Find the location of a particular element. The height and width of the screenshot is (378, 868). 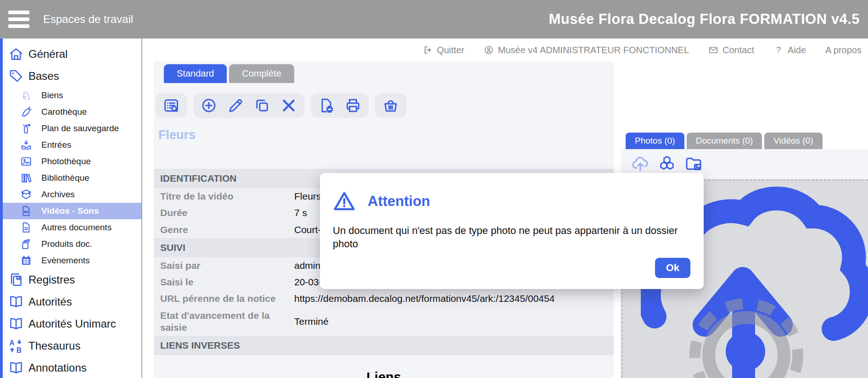

document-icon is located at coordinates (26, 228).